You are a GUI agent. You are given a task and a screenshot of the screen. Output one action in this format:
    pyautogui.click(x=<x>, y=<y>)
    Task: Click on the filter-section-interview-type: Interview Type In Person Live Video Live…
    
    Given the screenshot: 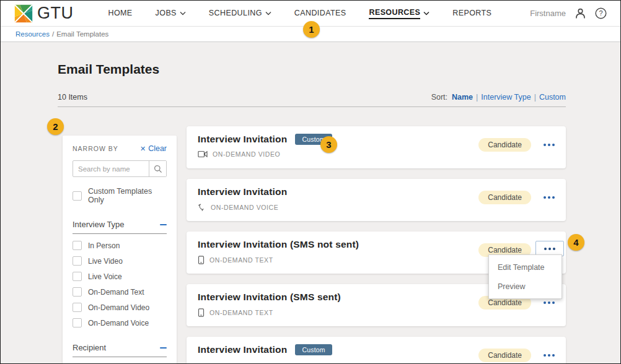 What is the action you would take?
    pyautogui.click(x=120, y=274)
    